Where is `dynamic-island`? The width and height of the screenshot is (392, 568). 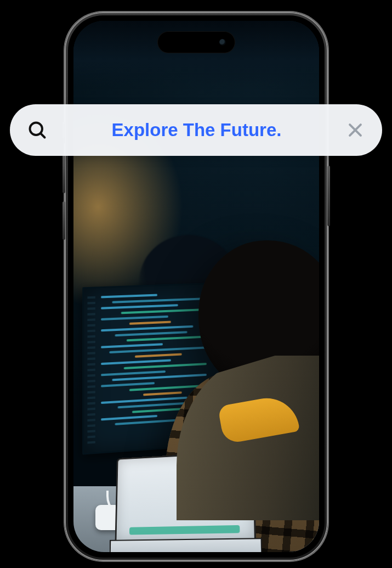 dynamic-island is located at coordinates (196, 42).